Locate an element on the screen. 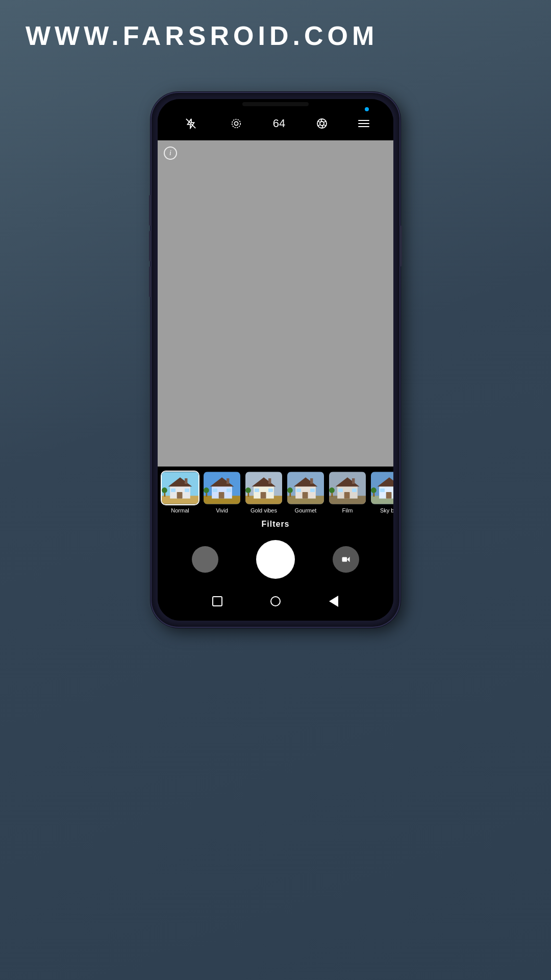 The width and height of the screenshot is (551, 980). recent-apps-button is located at coordinates (217, 601).